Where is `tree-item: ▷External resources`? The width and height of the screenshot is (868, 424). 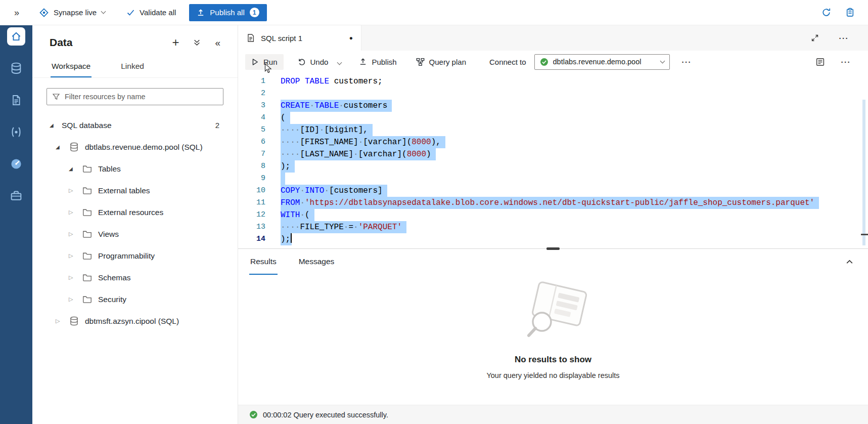 tree-item: ▷External resources is located at coordinates (135, 213).